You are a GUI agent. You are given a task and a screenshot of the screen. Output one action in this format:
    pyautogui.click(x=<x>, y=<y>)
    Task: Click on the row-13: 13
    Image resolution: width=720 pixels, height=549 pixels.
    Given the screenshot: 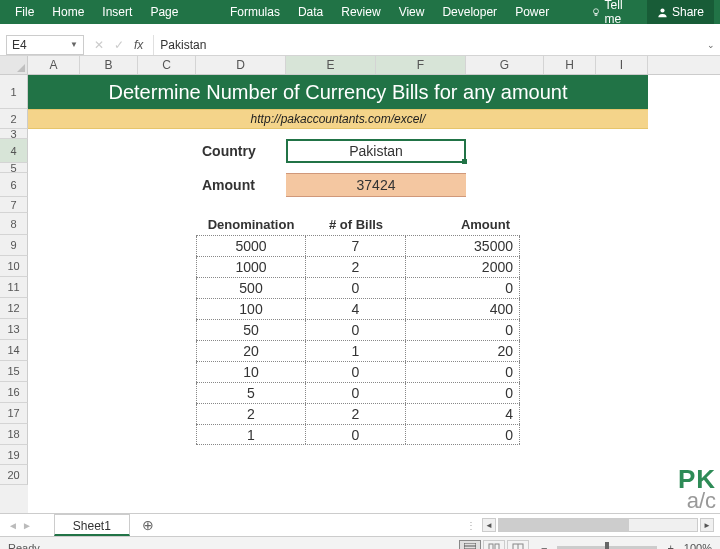 What is the action you would take?
    pyautogui.click(x=14, y=330)
    